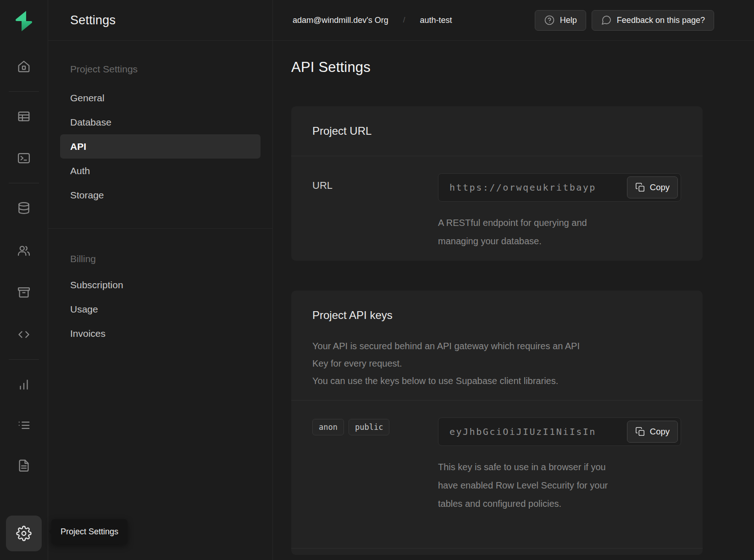  I want to click on api-keys-card-header: Project API keys Your API is secured beh…, so click(497, 346).